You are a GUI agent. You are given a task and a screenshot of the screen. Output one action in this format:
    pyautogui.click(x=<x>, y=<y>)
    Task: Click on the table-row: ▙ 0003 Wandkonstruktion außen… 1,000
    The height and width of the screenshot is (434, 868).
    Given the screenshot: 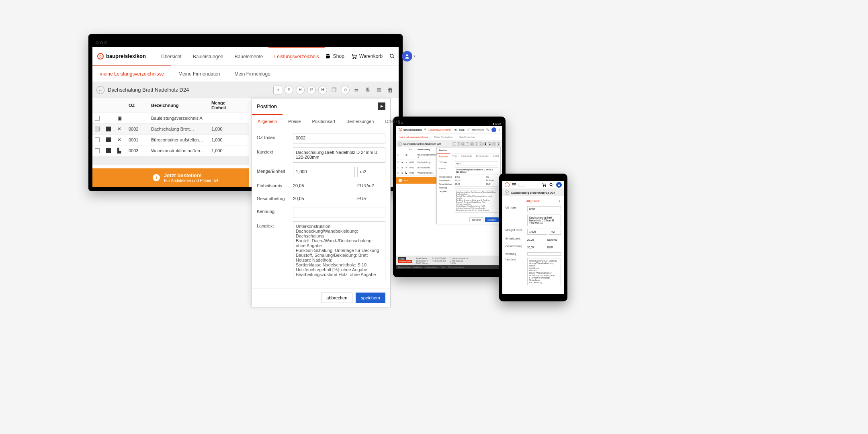 What is the action you would take?
    pyautogui.click(x=171, y=151)
    